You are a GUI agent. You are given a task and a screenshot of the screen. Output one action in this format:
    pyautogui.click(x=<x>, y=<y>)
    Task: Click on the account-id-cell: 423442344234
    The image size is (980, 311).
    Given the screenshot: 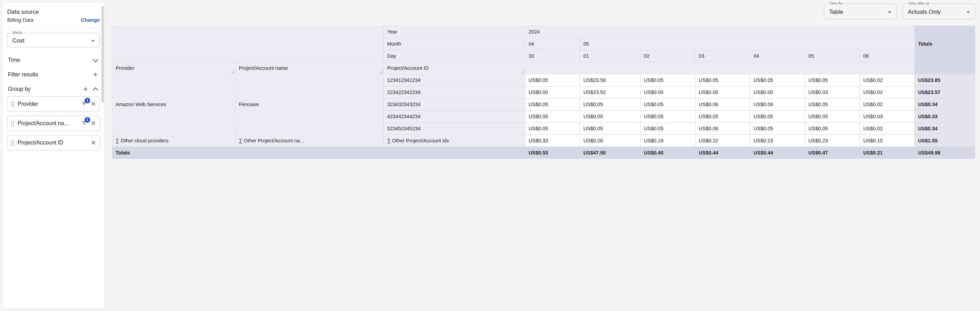 What is the action you would take?
    pyautogui.click(x=454, y=116)
    